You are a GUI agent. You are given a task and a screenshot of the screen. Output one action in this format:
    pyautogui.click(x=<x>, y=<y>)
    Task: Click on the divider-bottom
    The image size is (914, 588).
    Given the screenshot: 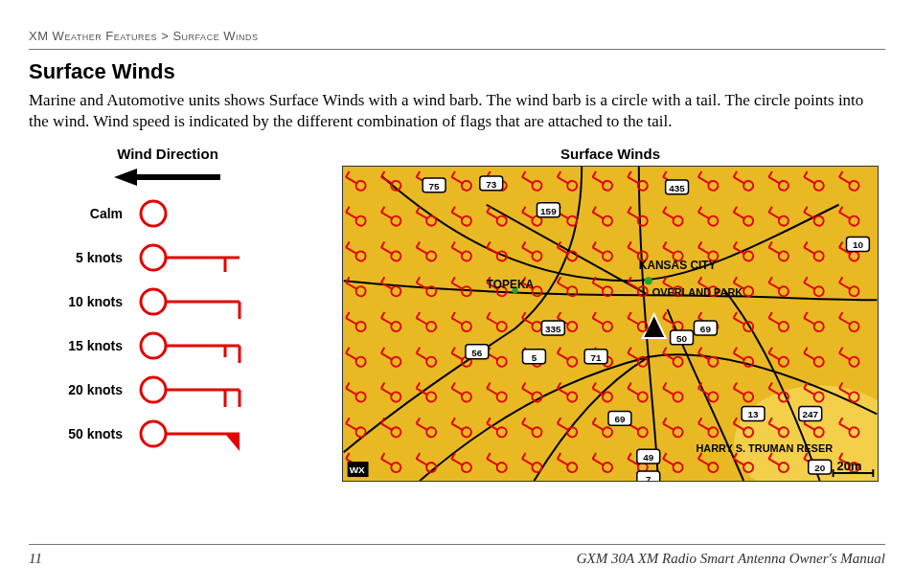 What is the action you would take?
    pyautogui.click(x=457, y=544)
    